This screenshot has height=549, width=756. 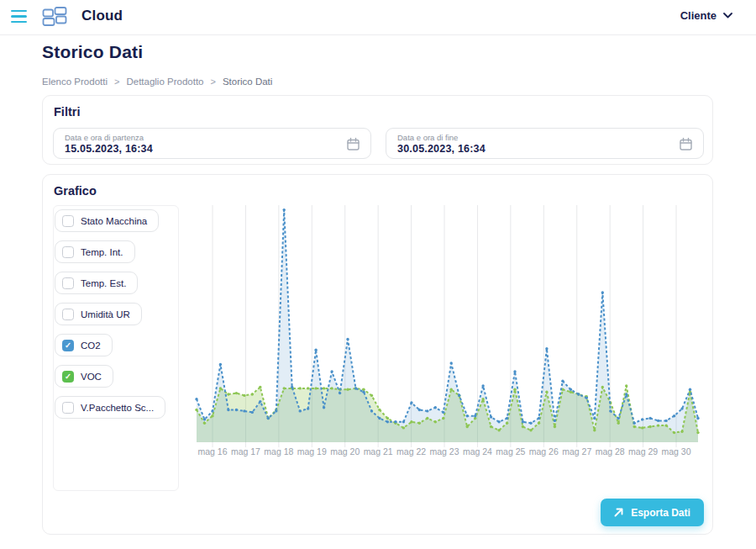 What do you see at coordinates (201, 138) in the screenshot?
I see `start-datetime-label: Data e ora di partenza` at bounding box center [201, 138].